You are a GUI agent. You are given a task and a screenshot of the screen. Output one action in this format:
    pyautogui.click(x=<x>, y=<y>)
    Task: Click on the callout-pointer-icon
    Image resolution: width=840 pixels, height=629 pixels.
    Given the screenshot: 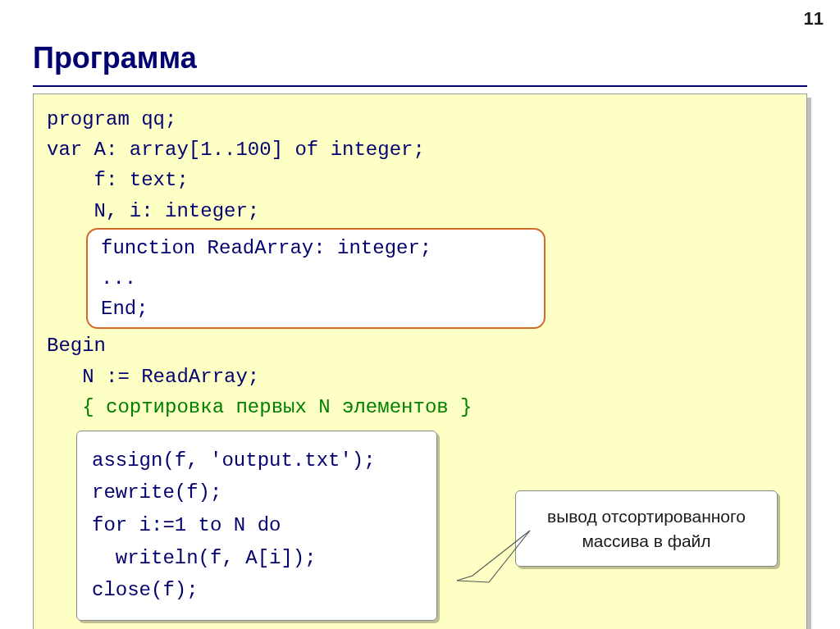 What is the action you would take?
    pyautogui.click(x=493, y=555)
    